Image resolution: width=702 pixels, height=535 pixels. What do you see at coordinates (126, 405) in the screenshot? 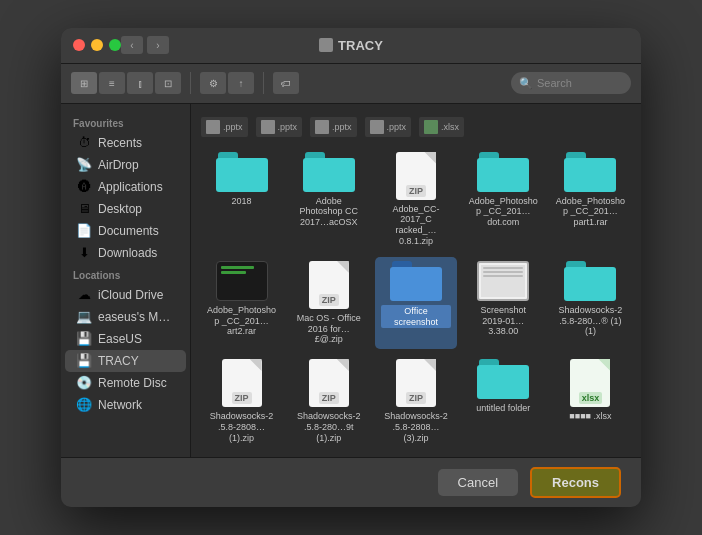
I see `sidebar-item-network: 🌐 Network` at bounding box center [126, 405].